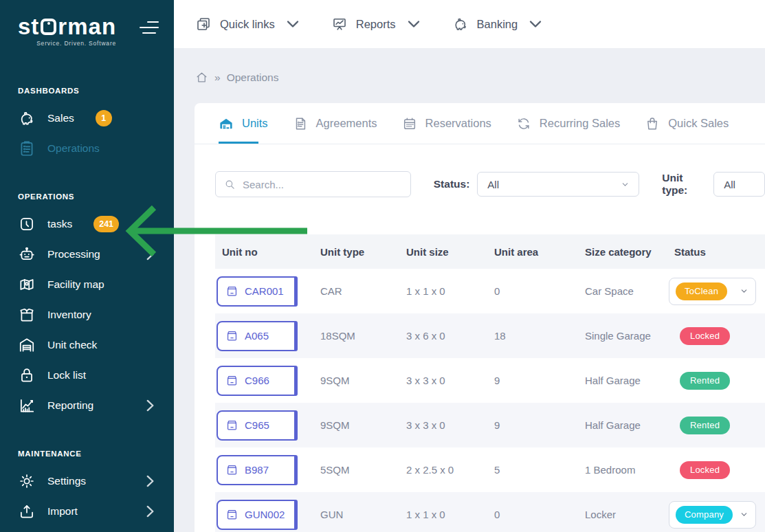 The width and height of the screenshot is (765, 532). What do you see at coordinates (257, 381) in the screenshot?
I see `unit-number-button: C966` at bounding box center [257, 381].